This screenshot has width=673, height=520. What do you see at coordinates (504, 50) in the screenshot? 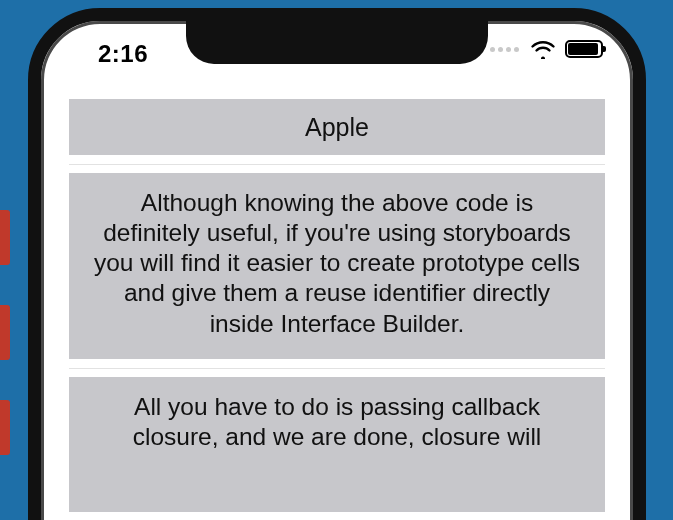
I see `cellular-dots-icon` at bounding box center [504, 50].